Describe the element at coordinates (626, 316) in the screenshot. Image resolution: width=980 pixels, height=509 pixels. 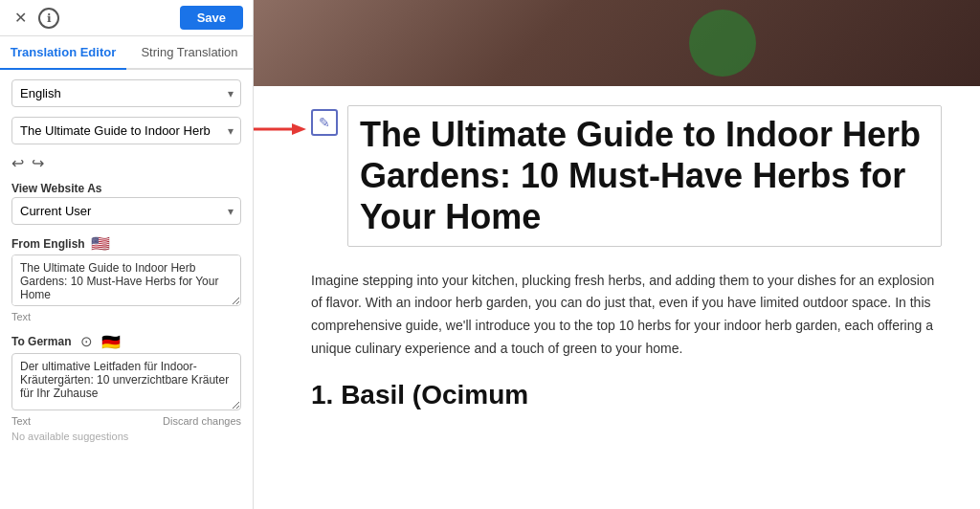
I see `article-intro: Imagine stepping into your kitchen, pluc…` at that location.